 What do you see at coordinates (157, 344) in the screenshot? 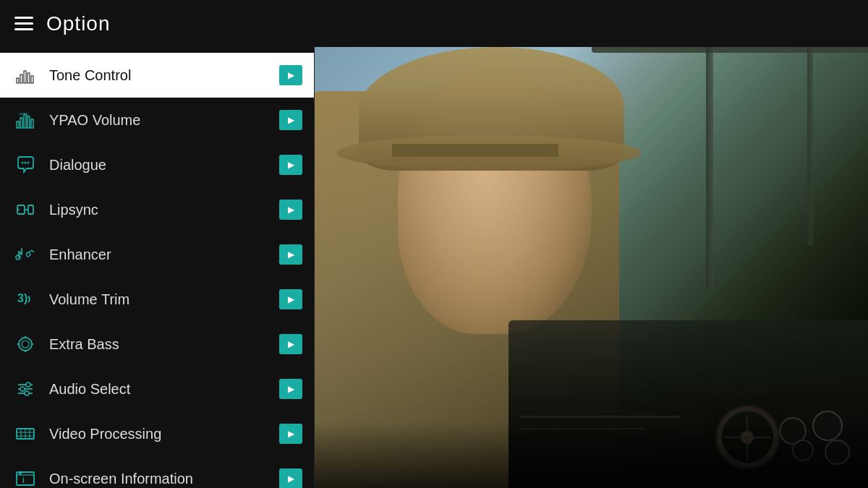
I see `menu-item-extra-bass: Extra Bass` at bounding box center [157, 344].